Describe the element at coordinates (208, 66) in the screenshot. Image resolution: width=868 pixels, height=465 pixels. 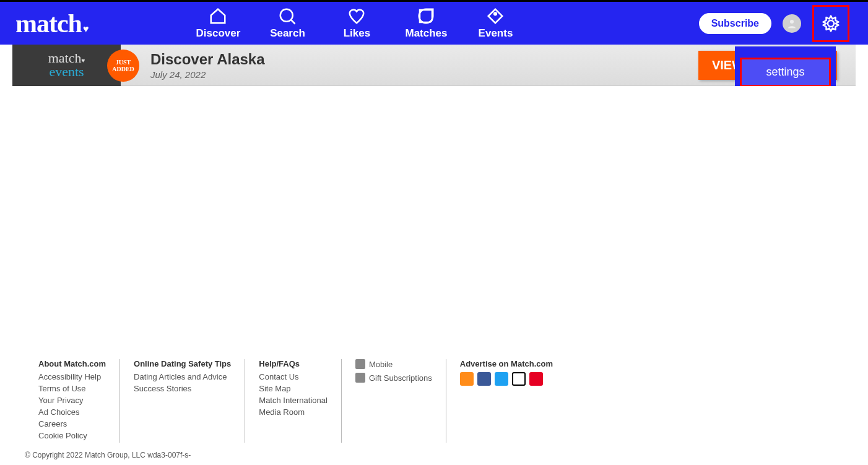
I see `event-text: Discover Alaska July 24, 2022` at that location.